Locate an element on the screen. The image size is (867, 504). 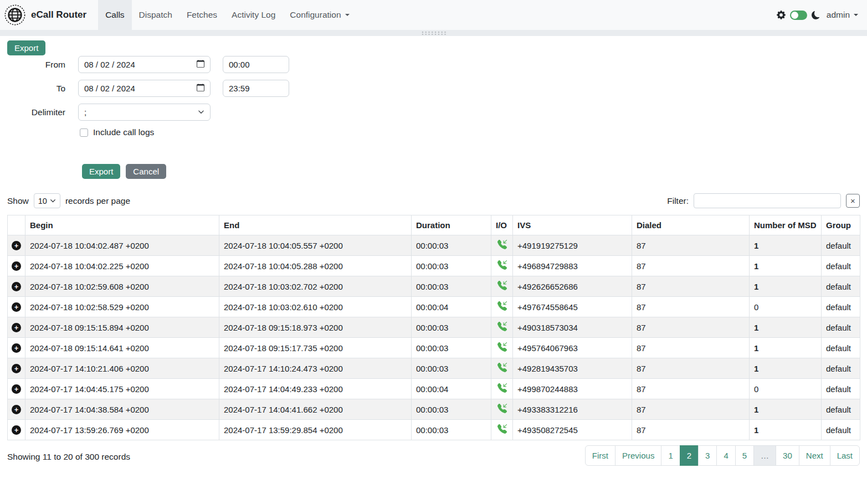
pagination-item-3: 3 is located at coordinates (707, 455).